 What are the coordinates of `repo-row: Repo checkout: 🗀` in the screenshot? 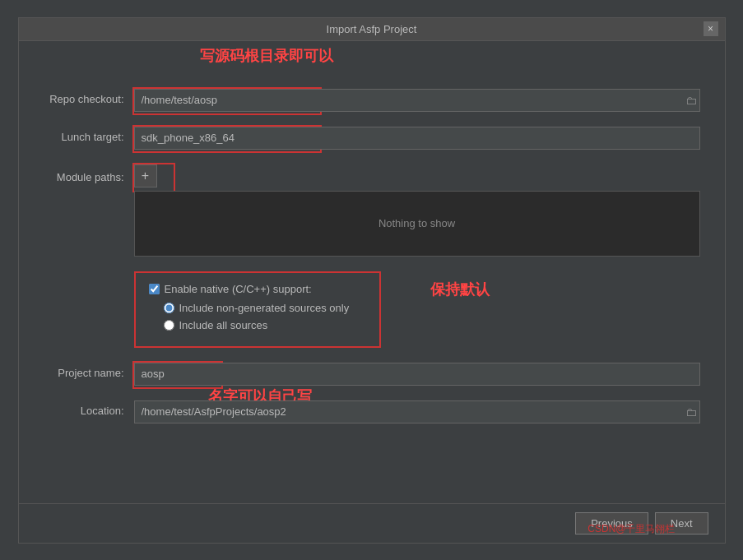 It's located at (372, 100).